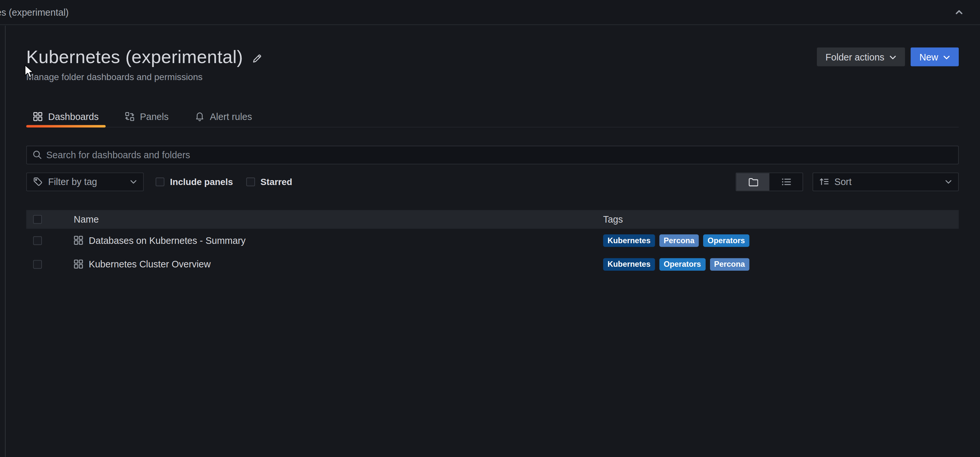  Describe the element at coordinates (753, 182) in the screenshot. I see `folder-icon` at that location.